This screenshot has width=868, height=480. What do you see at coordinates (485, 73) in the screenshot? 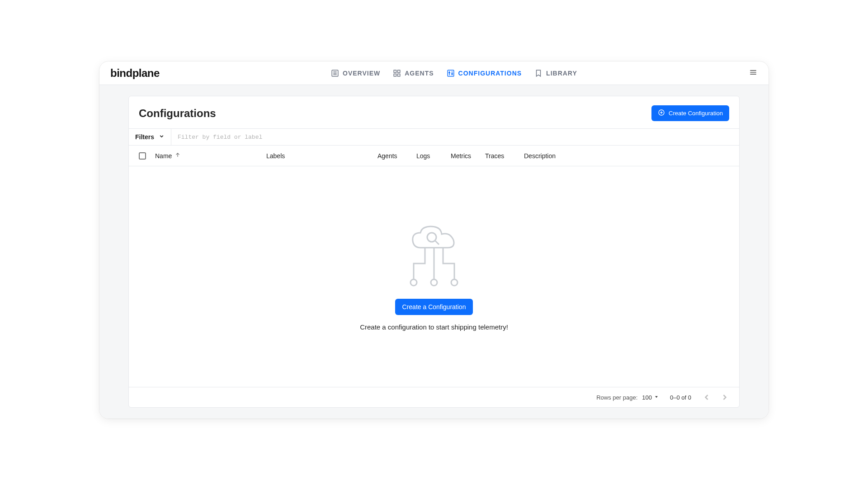
I see `nav-configurations: CONFIGURATIONS` at bounding box center [485, 73].